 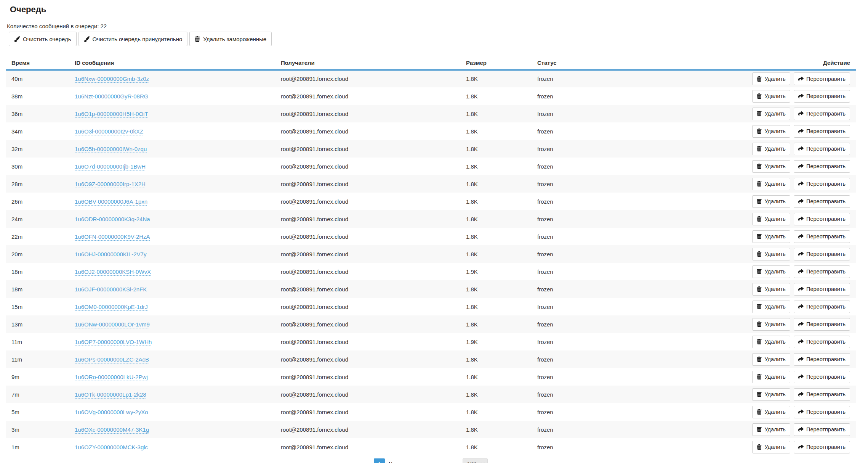 What do you see at coordinates (231, 39) in the screenshot?
I see `delete-frozen-button: Удалить замороженные` at bounding box center [231, 39].